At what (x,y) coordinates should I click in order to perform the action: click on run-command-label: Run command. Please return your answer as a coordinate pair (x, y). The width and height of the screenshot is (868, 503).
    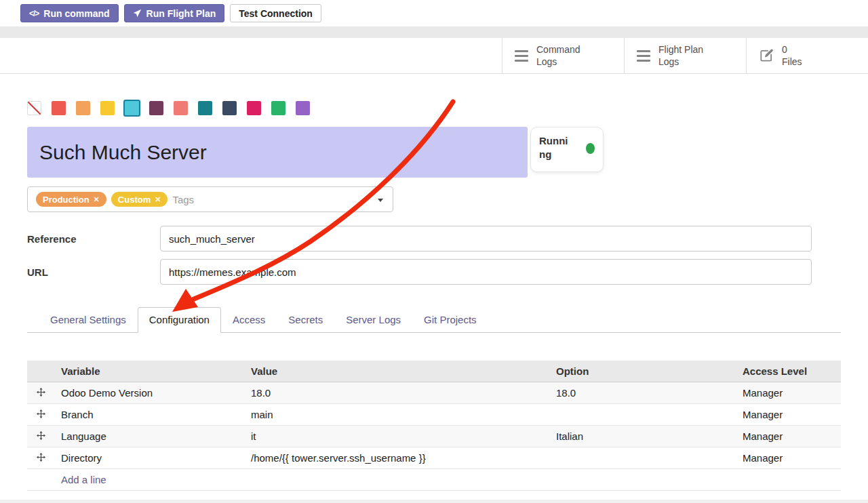
    Looking at the image, I should click on (76, 14).